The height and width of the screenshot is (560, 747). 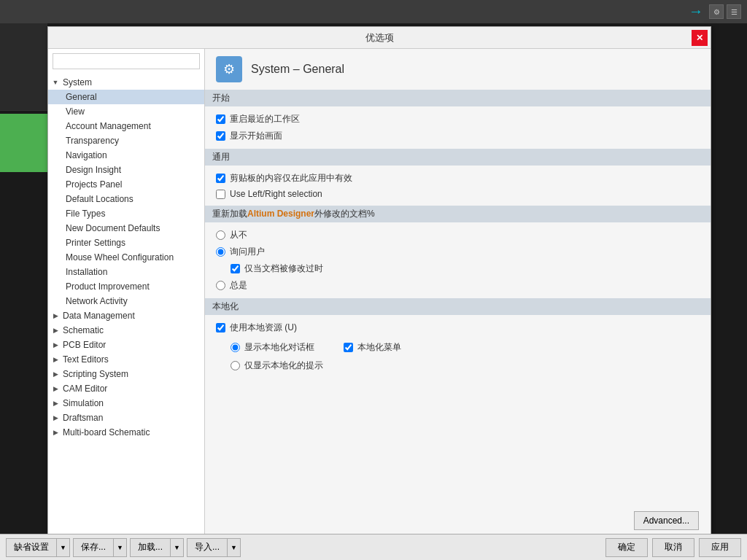 I want to click on import-dropdown: ▼, so click(x=234, y=548).